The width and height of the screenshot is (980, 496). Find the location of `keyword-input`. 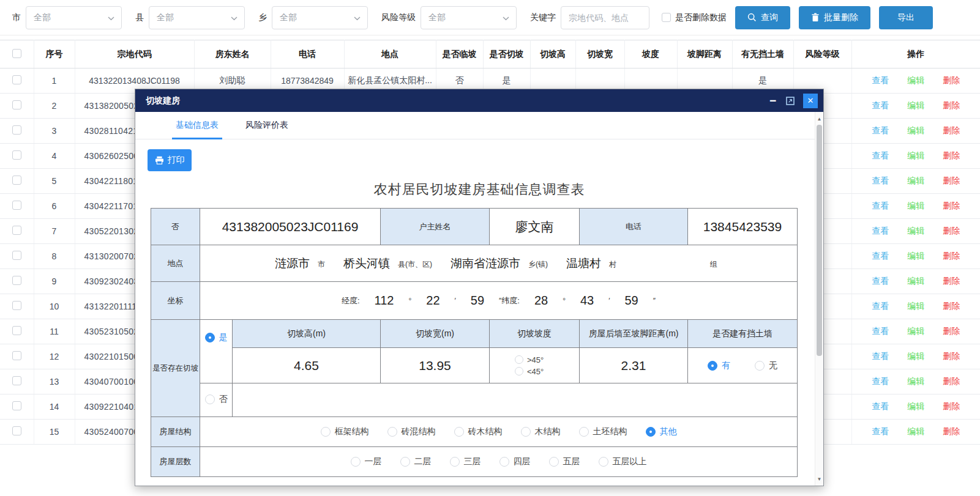

keyword-input is located at coordinates (605, 18).